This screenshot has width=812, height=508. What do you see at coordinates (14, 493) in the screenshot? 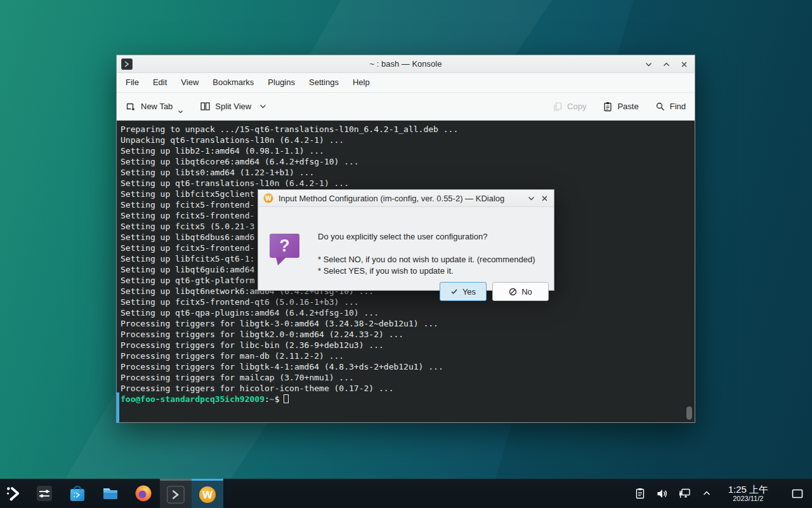
I see `app-launcher-button` at bounding box center [14, 493].